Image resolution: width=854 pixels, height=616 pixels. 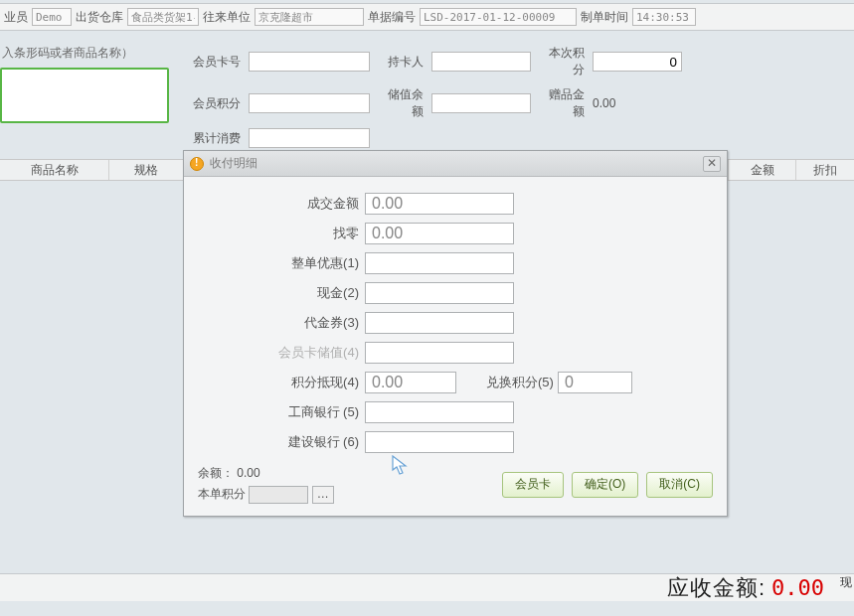 What do you see at coordinates (281, 233) in the screenshot?
I see `change-label: 找零` at bounding box center [281, 233].